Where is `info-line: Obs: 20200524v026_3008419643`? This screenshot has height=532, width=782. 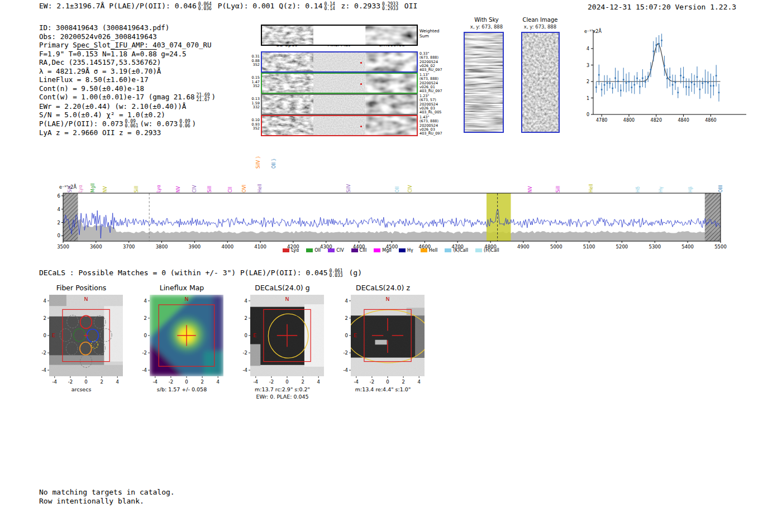
info-line: Obs: 20200524v026_3008419643 is located at coordinates (127, 37).